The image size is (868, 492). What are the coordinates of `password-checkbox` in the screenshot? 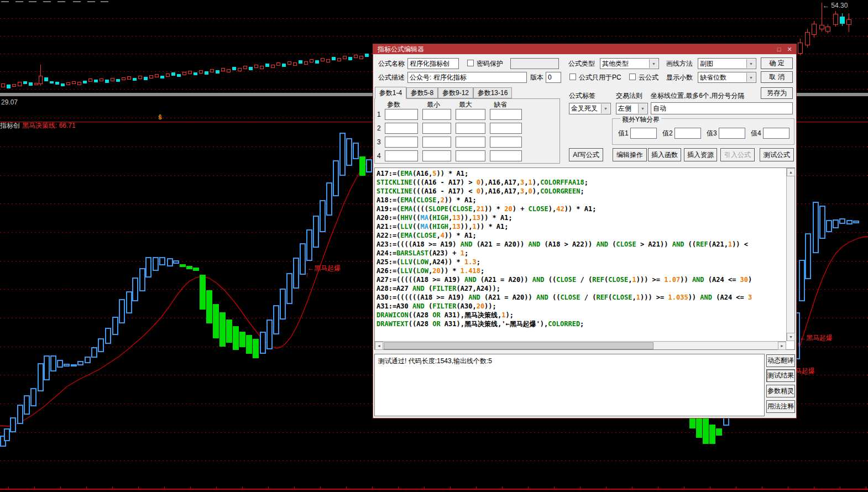 It's located at (470, 63).